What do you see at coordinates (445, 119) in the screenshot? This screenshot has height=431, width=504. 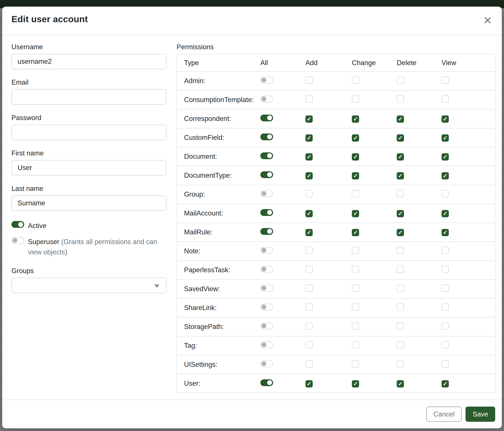 I see `perm-view-checkbox-correspondent` at bounding box center [445, 119].